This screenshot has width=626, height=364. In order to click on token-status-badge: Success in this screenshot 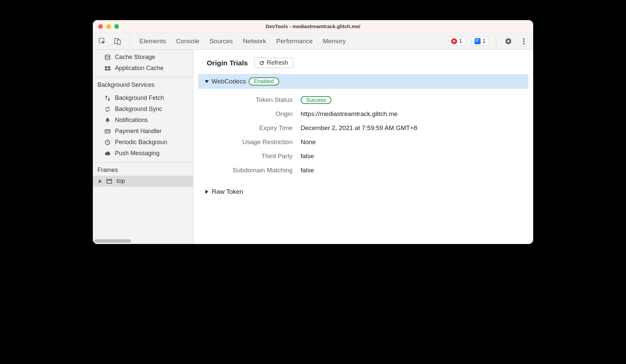, I will do `click(316, 100)`.